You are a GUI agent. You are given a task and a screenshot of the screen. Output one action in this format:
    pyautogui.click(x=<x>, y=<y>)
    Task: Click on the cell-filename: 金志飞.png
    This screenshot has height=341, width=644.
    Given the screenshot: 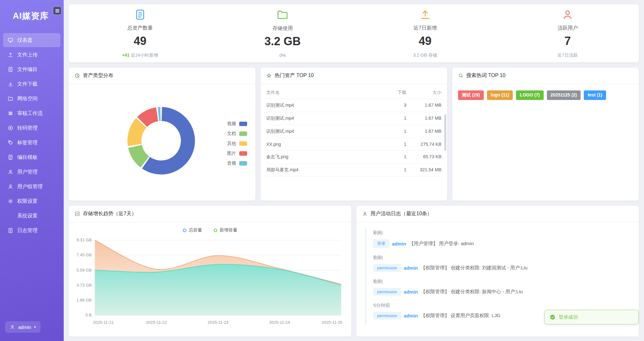 What is the action you would take?
    pyautogui.click(x=322, y=157)
    